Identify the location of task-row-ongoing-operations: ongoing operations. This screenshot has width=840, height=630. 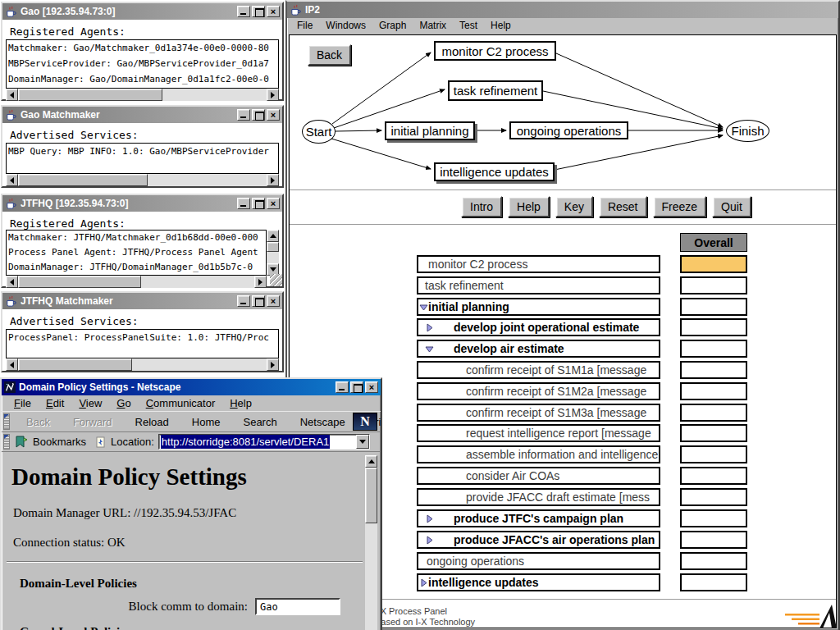
(538, 561).